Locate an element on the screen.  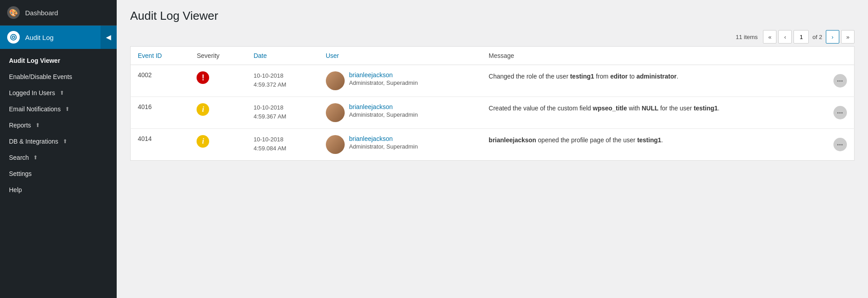
items-count: 11 items is located at coordinates (747, 37).